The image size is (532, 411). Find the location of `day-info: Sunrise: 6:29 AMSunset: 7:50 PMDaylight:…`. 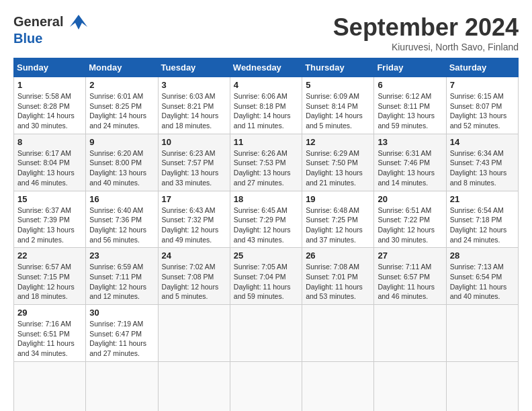

day-info: Sunrise: 6:29 AMSunset: 7:50 PMDaylight:… is located at coordinates (338, 168).